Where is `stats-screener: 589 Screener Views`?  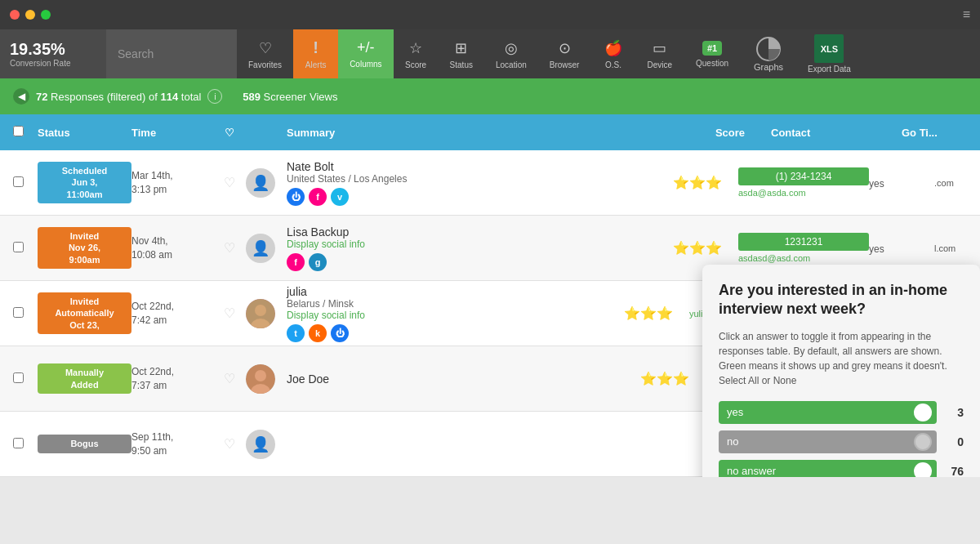 stats-screener: 589 Screener Views is located at coordinates (290, 96).